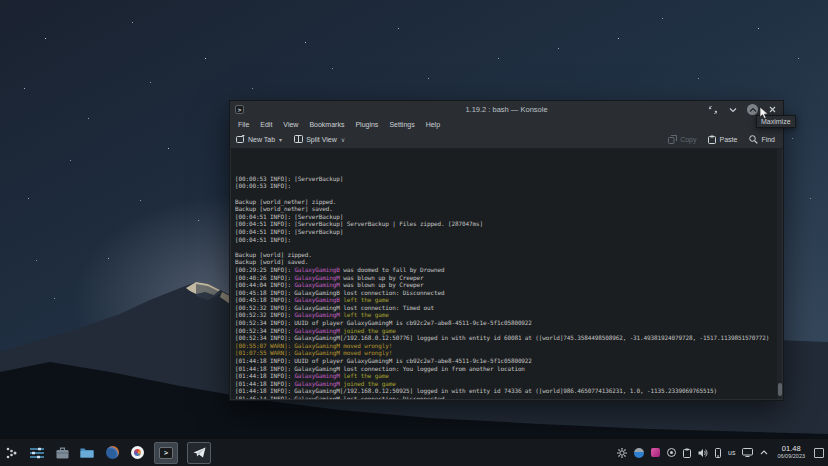 The image size is (828, 466). I want to click on media-pink-icon, so click(656, 452).